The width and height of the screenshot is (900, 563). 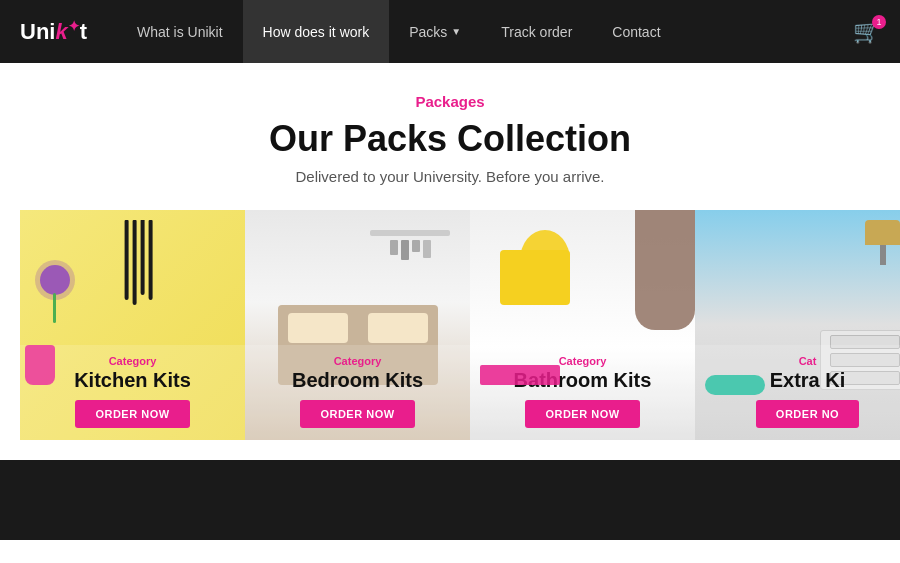 I want to click on flower-stem, so click(x=54, y=308).